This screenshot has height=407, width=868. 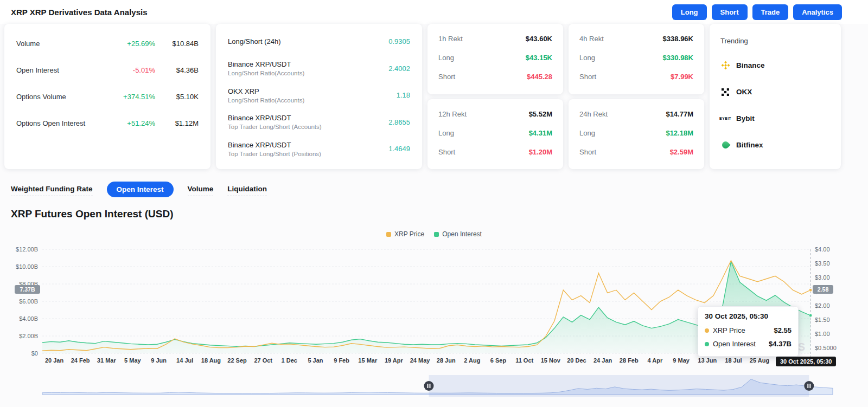 What do you see at coordinates (822, 320) in the screenshot?
I see `svg-text: $1.50` at bounding box center [822, 320].